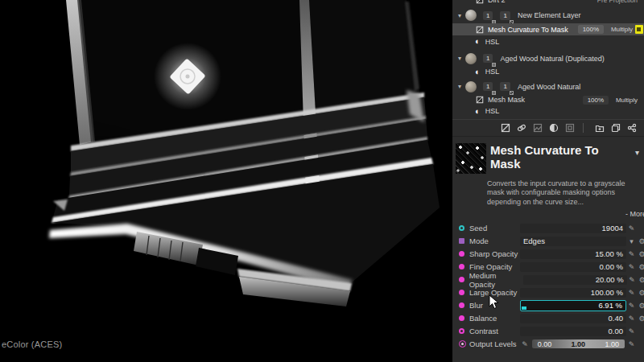 Image resolution: width=644 pixels, height=362 pixels. I want to click on add-folder-icon, so click(600, 128).